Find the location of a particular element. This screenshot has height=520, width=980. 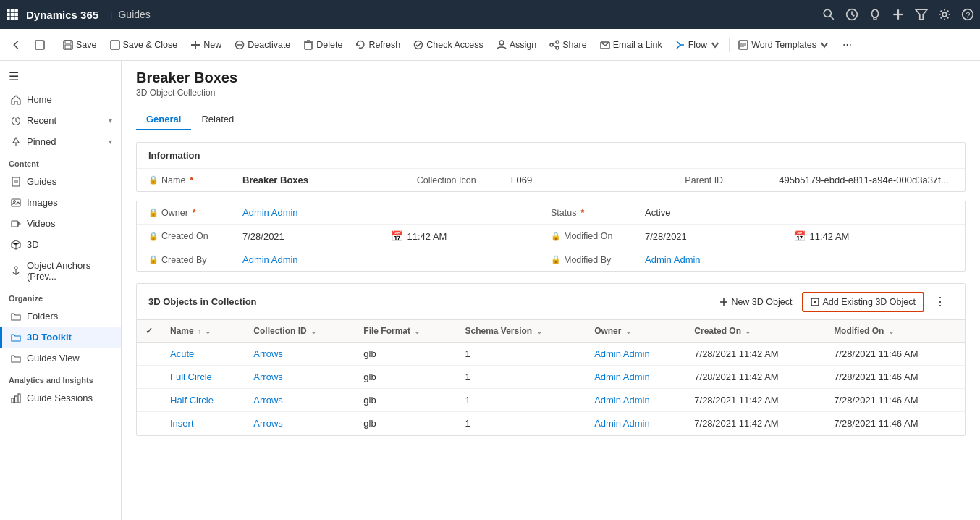

refresh-button: Refresh is located at coordinates (378, 45).